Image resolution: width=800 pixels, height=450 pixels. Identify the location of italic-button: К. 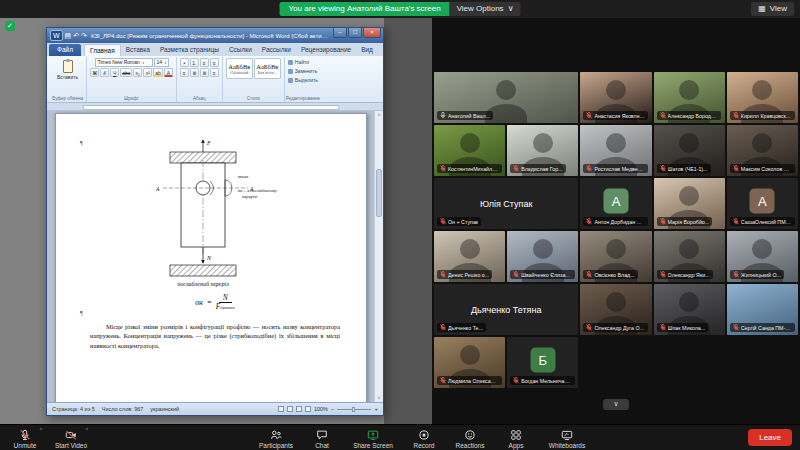
(104, 72).